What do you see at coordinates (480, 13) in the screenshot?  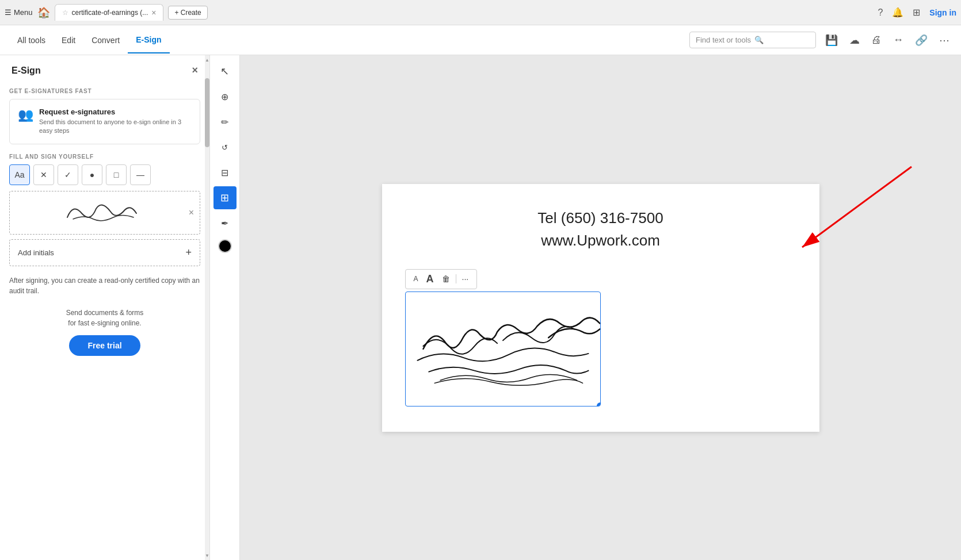 I see `browser-bar: ☰ Menu 🏠 ☆ certificate-of-earnings (... …` at bounding box center [480, 13].